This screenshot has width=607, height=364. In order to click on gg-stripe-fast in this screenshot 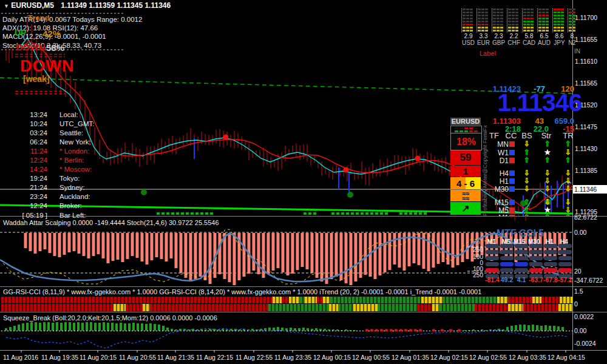, I will do `click(287, 300)`.